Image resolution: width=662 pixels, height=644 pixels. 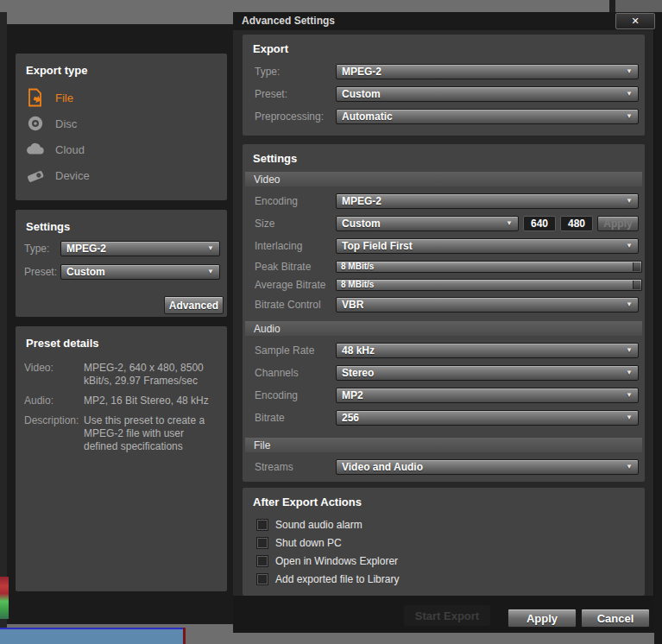 What do you see at coordinates (489, 285) in the screenshot?
I see `average-bitrate-slider: 8 MBit/s` at bounding box center [489, 285].